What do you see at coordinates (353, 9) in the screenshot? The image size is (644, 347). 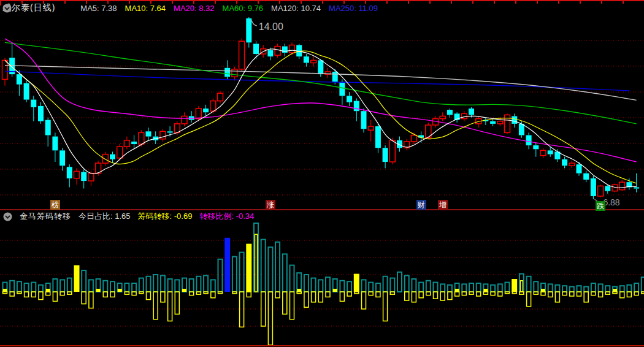 I see `ma250-readout: MA250: 11.09` at bounding box center [353, 9].